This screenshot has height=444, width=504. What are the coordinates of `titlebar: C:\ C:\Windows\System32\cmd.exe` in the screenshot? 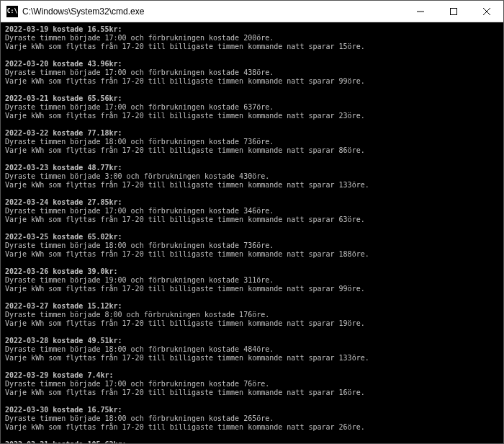 It's located at (252, 12).